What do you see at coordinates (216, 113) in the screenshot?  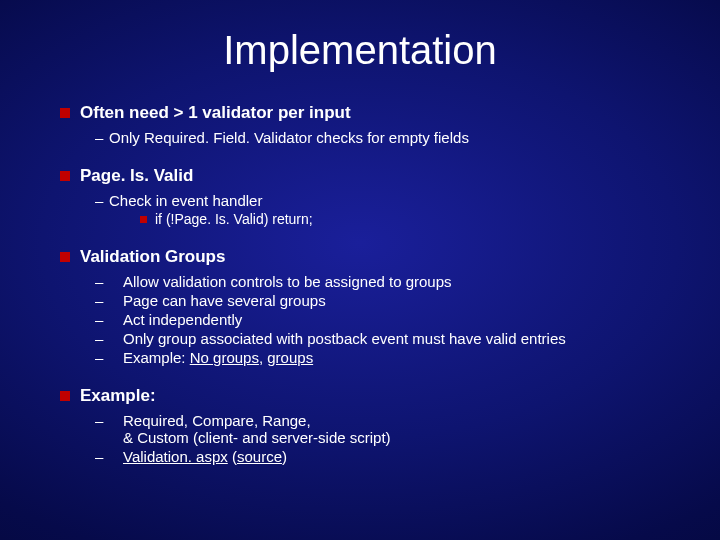 I see `bullet-text: Often need > 1 validator per input` at bounding box center [216, 113].